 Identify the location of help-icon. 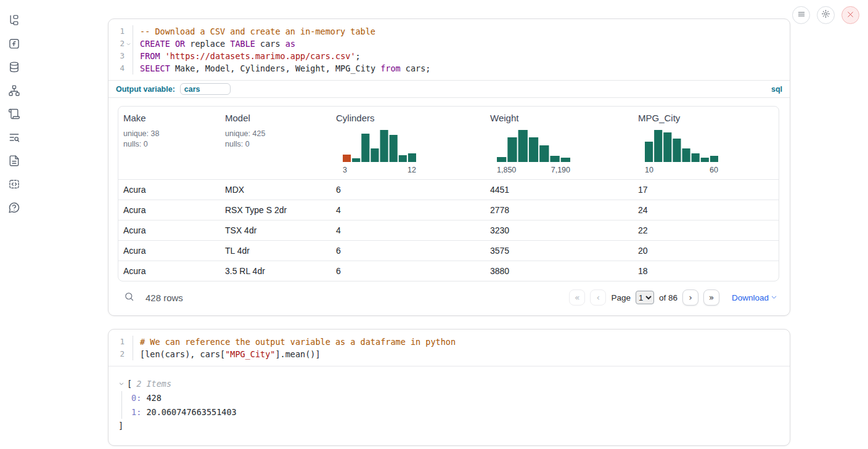
(14, 208).